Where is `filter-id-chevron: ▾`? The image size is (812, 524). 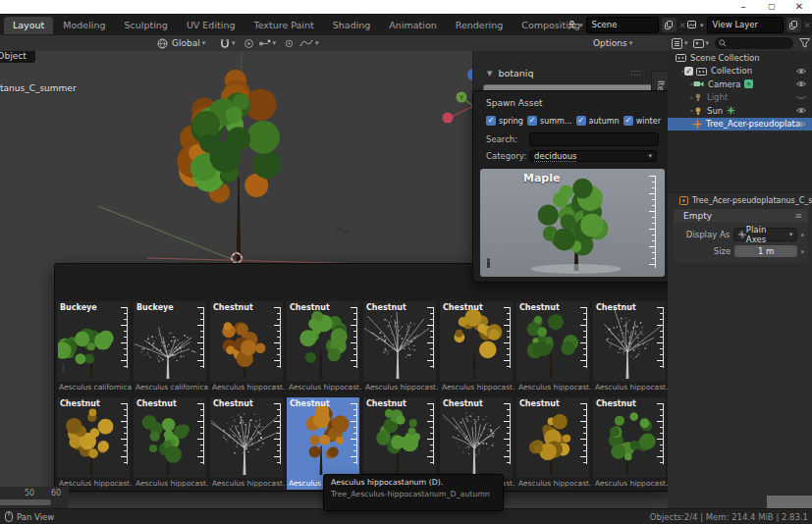
filter-id-chevron: ▾ is located at coordinates (708, 43).